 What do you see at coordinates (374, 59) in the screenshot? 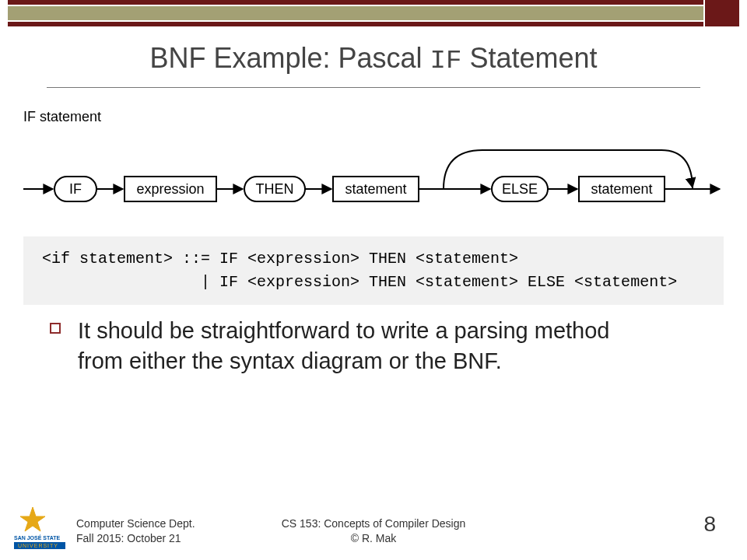
I see `title-area: BNF Example: Pascal IF Statement` at bounding box center [374, 59].